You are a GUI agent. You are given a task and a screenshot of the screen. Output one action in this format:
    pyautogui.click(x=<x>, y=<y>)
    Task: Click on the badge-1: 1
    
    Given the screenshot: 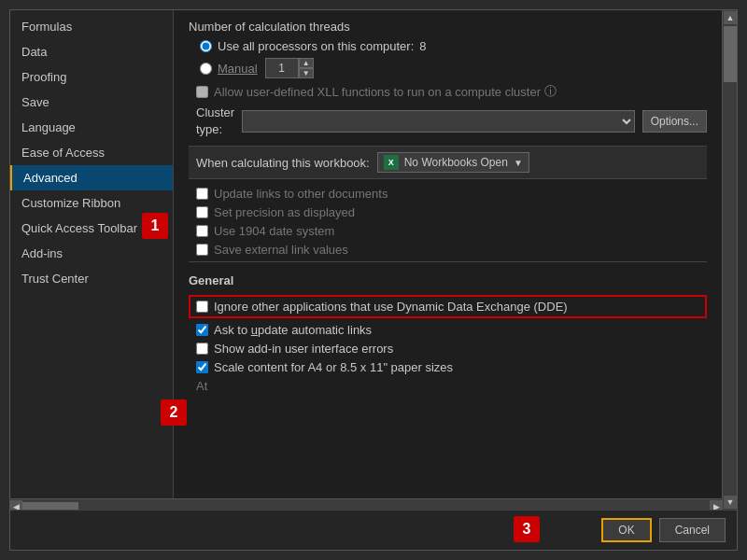 What is the action you would take?
    pyautogui.click(x=155, y=226)
    